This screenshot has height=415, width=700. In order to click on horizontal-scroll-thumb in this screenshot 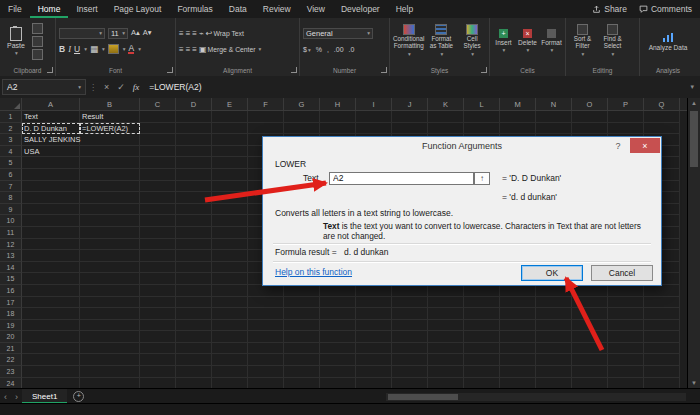, I will do `click(423, 397)`.